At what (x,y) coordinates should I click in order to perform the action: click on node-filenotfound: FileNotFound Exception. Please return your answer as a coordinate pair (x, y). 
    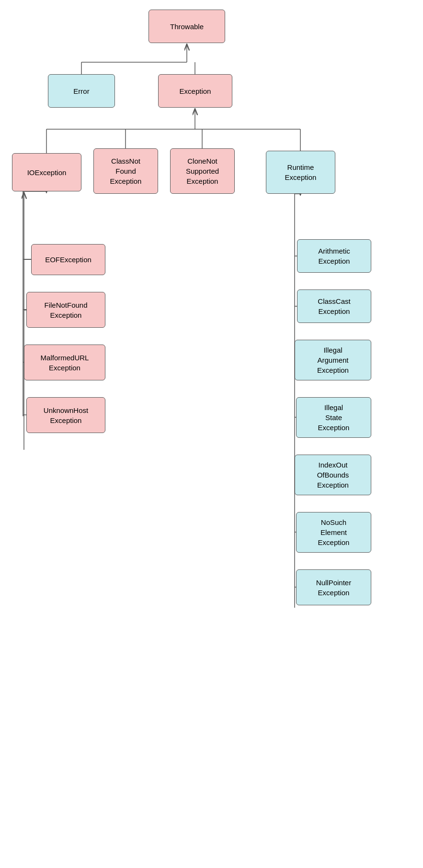
    Looking at the image, I should click on (66, 310).